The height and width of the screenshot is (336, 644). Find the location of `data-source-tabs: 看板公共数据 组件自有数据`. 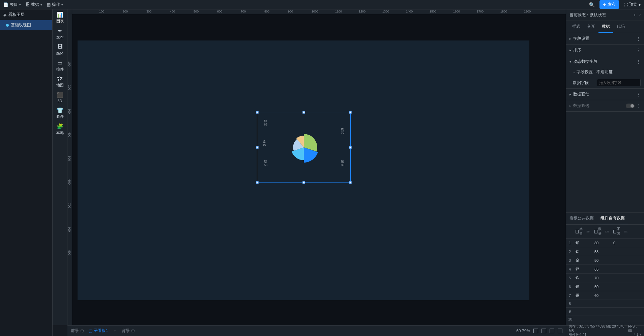

data-source-tabs: 看板公共数据 组件自有数据 is located at coordinates (605, 219).